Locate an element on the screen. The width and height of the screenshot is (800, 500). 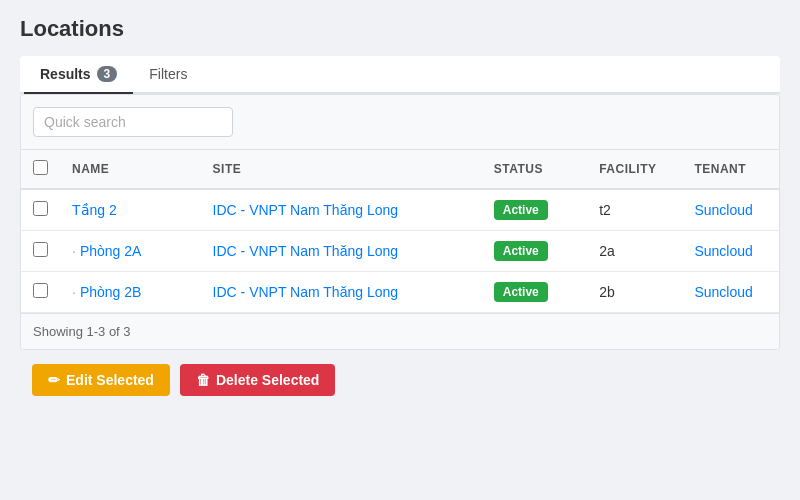
row-name-cell: ·Phòng 2B is located at coordinates (130, 292).